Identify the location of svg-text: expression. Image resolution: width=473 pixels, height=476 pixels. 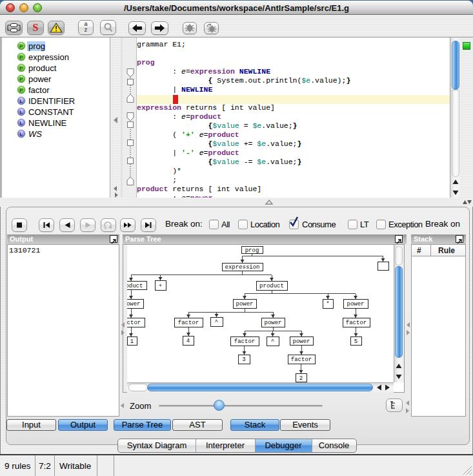
(242, 267).